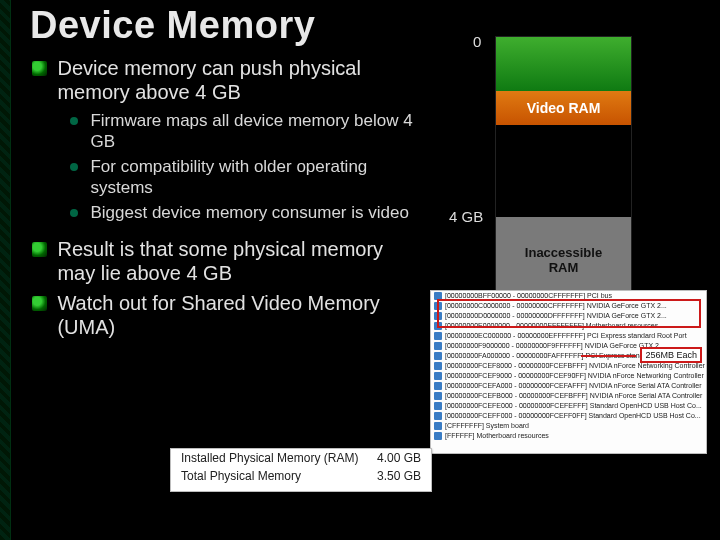 This screenshot has width=720, height=540. I want to click on axis-tick-4gb: 4 GB, so click(466, 216).